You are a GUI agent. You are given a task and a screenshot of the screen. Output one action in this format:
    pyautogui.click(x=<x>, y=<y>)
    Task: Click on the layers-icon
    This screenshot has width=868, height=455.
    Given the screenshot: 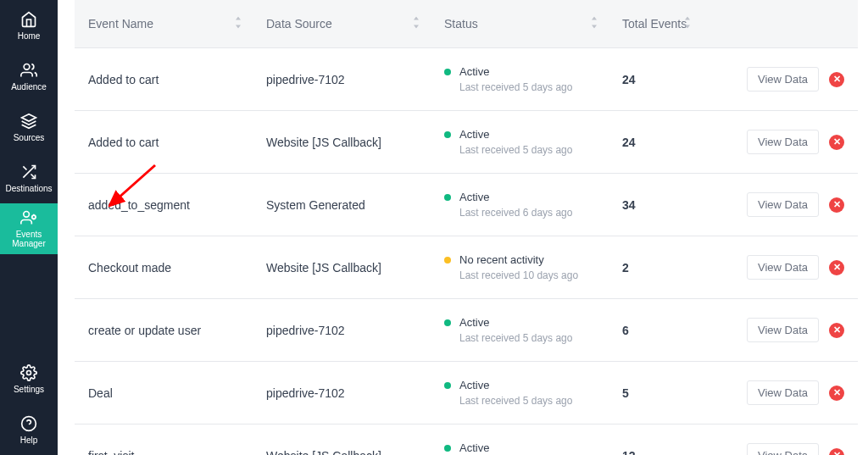 What is the action you would take?
    pyautogui.click(x=29, y=121)
    